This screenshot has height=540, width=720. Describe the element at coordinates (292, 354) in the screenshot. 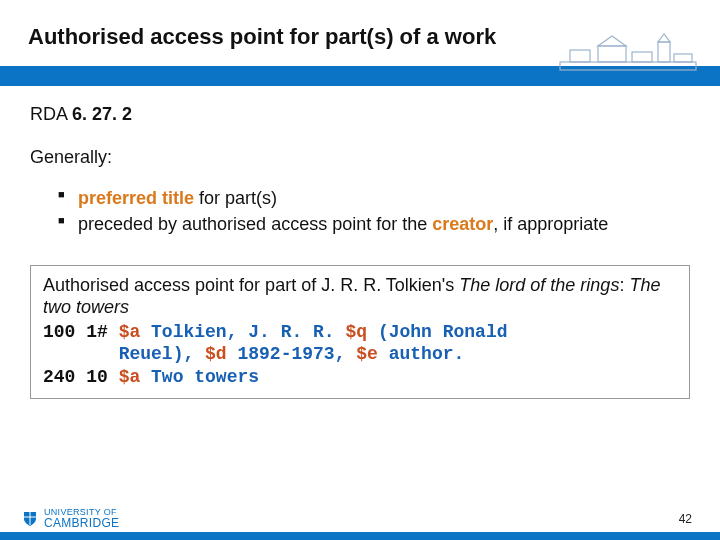

I see `marc-text: 1892-1973,` at that location.